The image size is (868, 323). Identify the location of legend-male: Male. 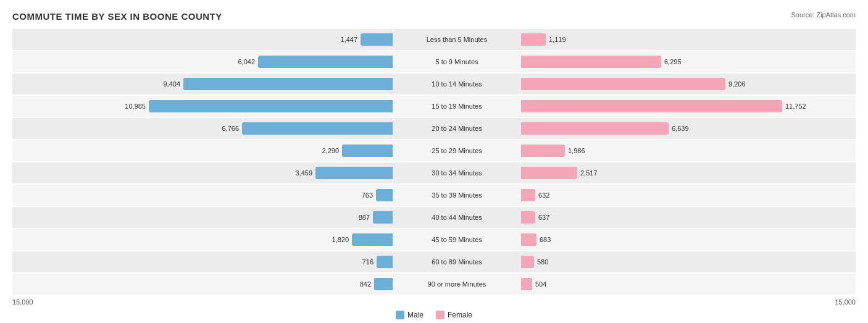
(410, 315).